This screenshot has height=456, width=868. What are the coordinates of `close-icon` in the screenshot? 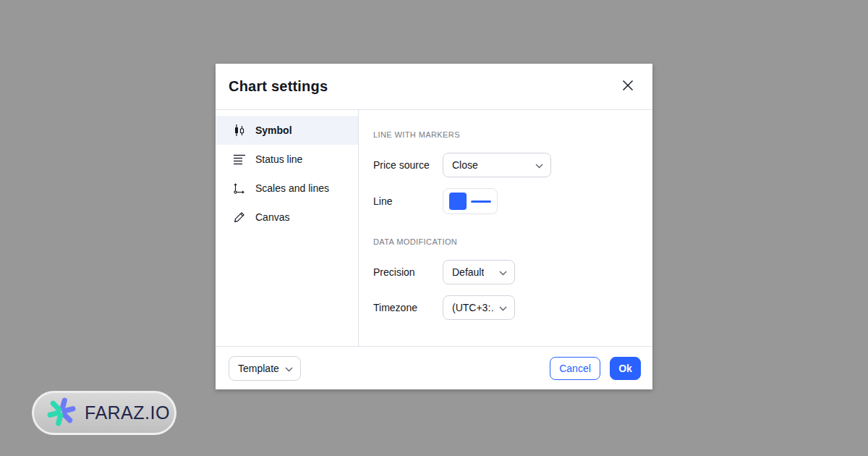 It's located at (628, 87).